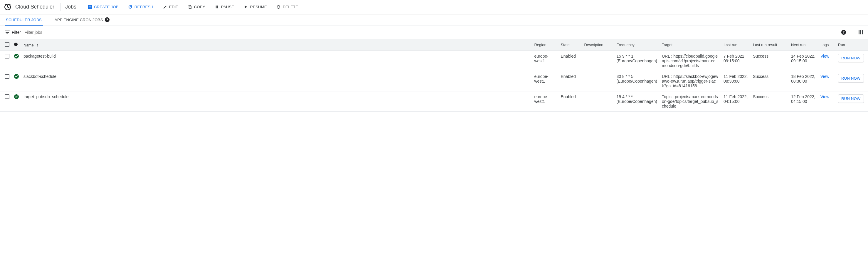 The height and width of the screenshot is (261, 868). I want to click on job-name: slackbot-schedule, so click(276, 81).